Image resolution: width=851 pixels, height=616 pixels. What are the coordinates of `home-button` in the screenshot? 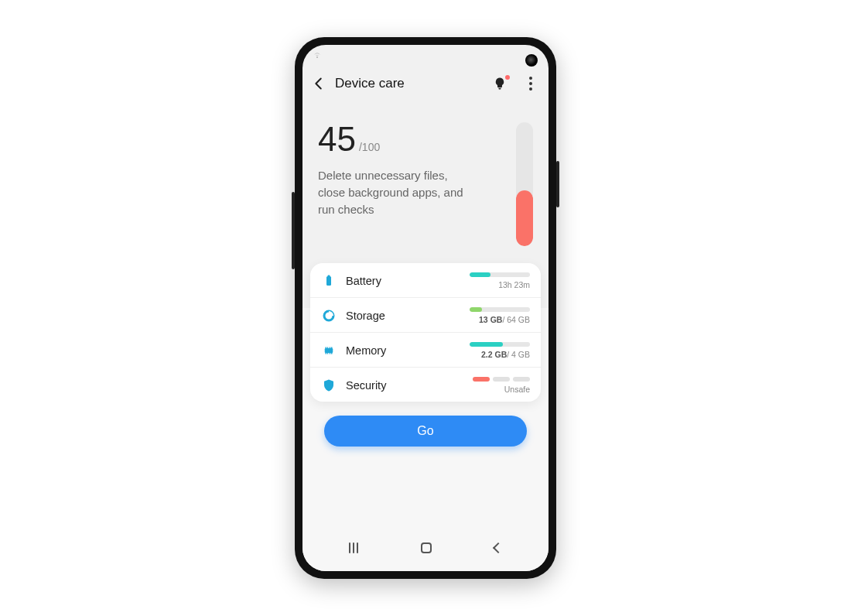 It's located at (426, 548).